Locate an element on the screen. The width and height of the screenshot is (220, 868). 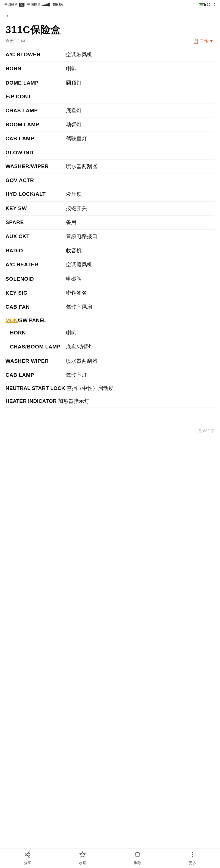
share-label: 分享 is located at coordinates (28, 863).